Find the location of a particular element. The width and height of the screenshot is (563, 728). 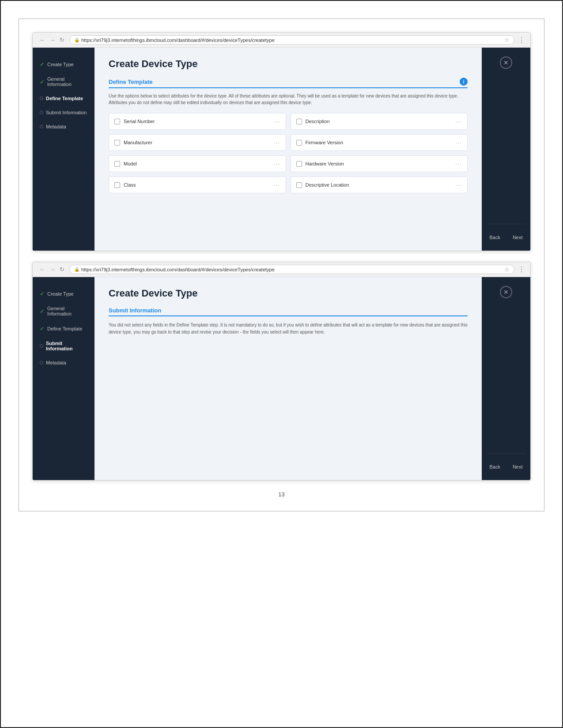

bottom-buttons-1: Back Next is located at coordinates (506, 233).